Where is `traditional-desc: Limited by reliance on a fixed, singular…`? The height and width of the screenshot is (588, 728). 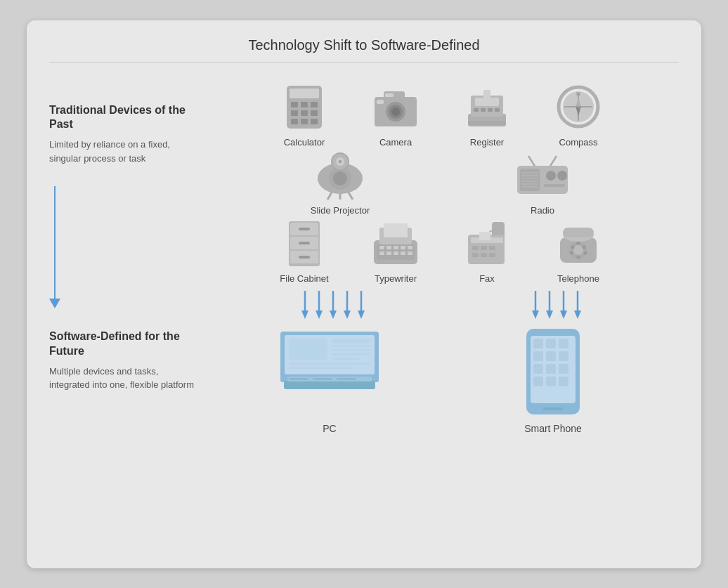
traditional-desc: Limited by reliance on a fixed, singular… is located at coordinates (123, 152).